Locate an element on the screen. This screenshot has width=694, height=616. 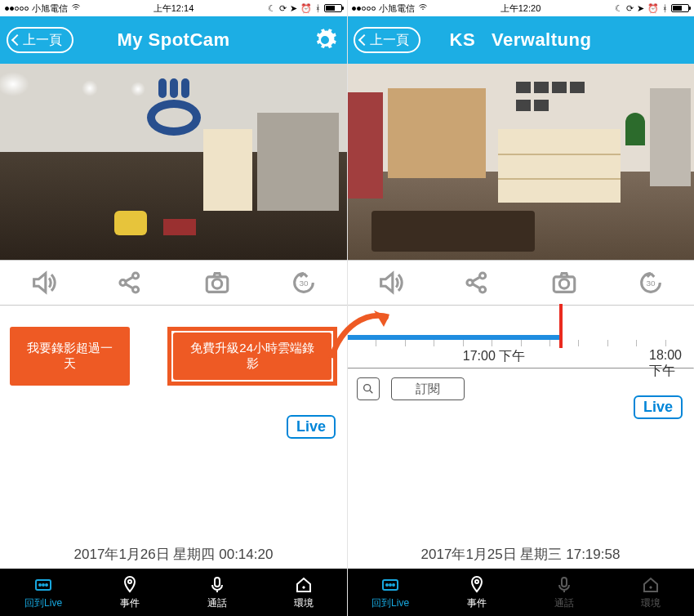
record-more-button: 我要錄影超過一天 is located at coordinates (70, 356).